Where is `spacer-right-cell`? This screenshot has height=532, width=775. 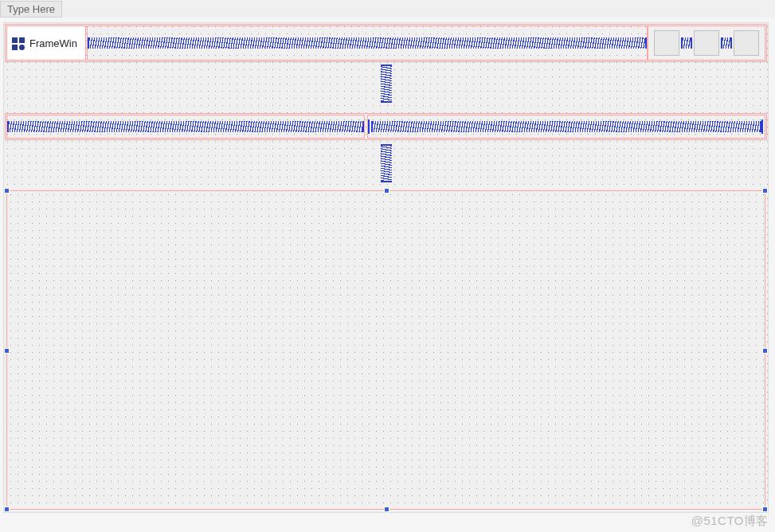 spacer-right-cell is located at coordinates (566, 127).